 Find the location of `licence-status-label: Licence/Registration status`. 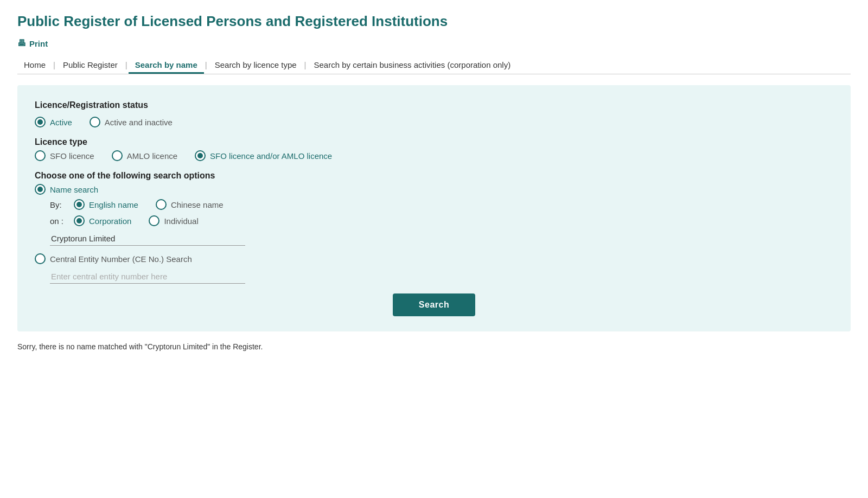

licence-status-label: Licence/Registration status is located at coordinates (434, 105).